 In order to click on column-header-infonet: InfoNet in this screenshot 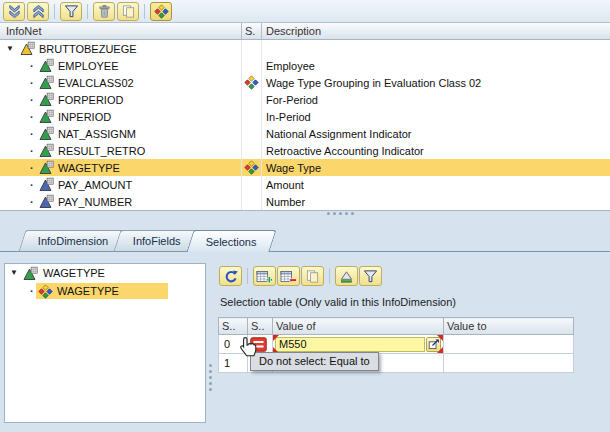, I will do `click(121, 31)`.